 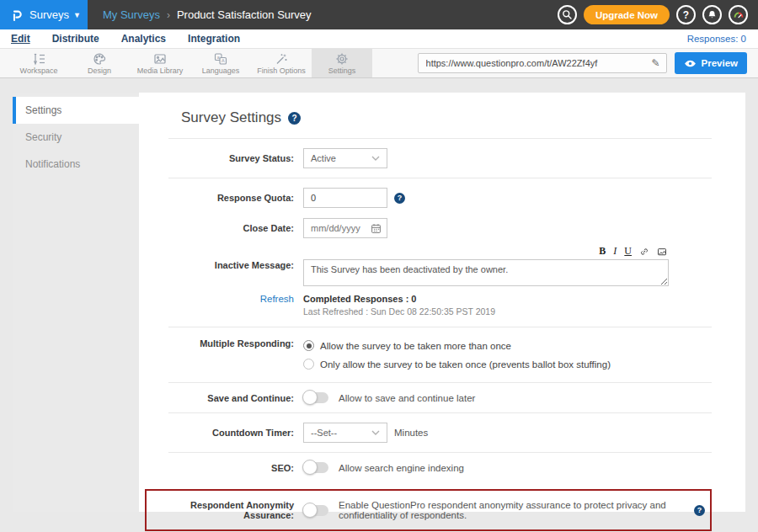 I want to click on toolbar-right: ✎ Preview, so click(x=588, y=63).